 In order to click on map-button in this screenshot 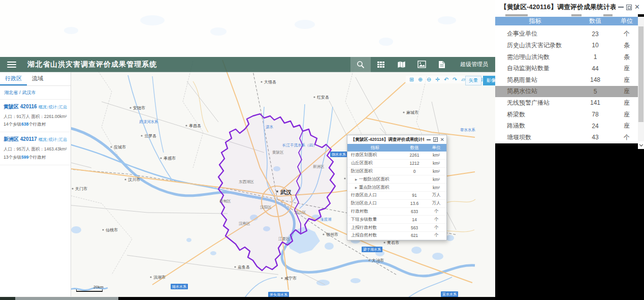, I will do `click(401, 65)`.